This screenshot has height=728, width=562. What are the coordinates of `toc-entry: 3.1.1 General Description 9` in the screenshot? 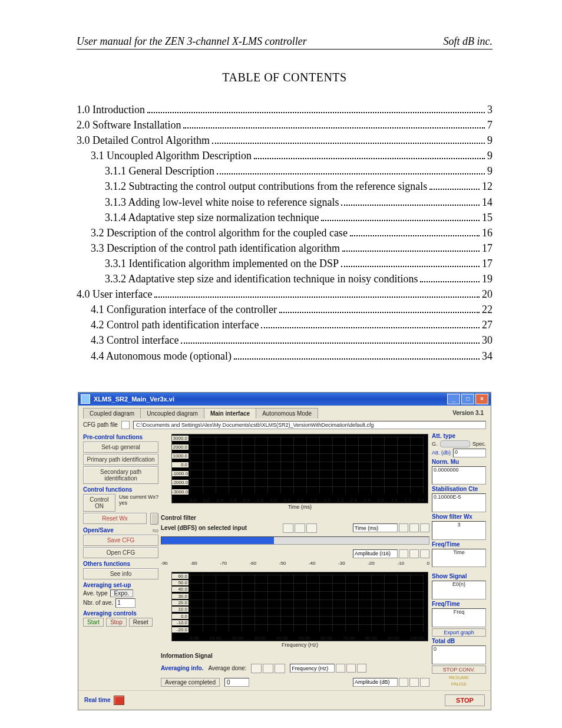 It's located at (285, 171).